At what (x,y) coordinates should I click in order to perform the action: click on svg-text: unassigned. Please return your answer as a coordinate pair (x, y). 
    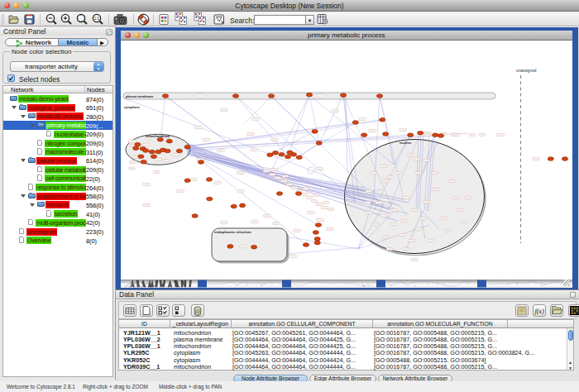
    Looking at the image, I should click on (526, 71).